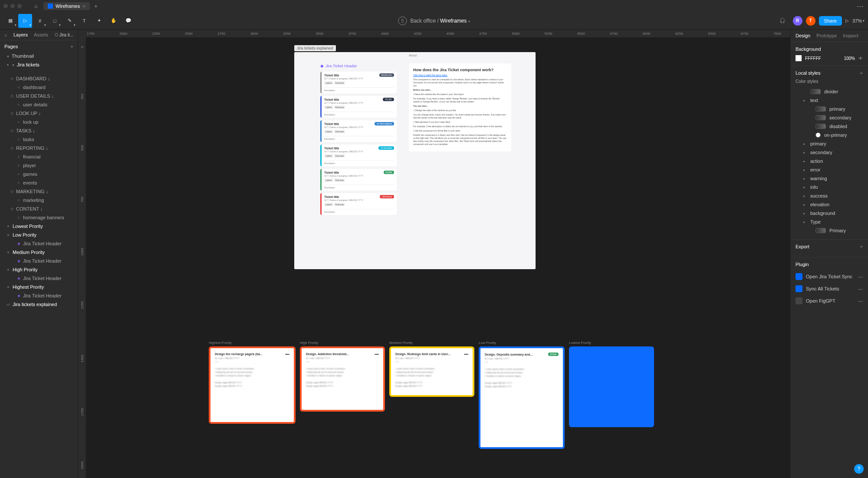 Image resolution: width=868 pixels, height=478 pixels. I want to click on layer-item: ○homenage banners, so click(39, 218).